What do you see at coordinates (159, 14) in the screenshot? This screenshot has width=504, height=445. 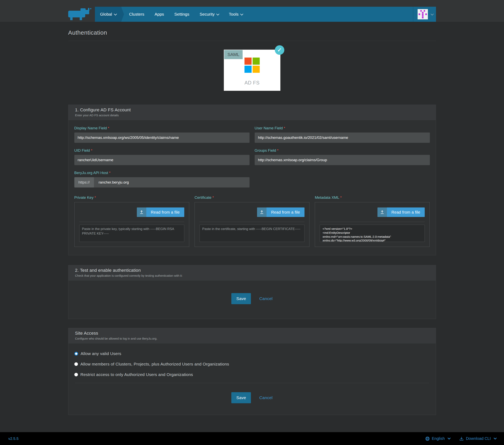 I see `nav-item-label: Apps` at bounding box center [159, 14].